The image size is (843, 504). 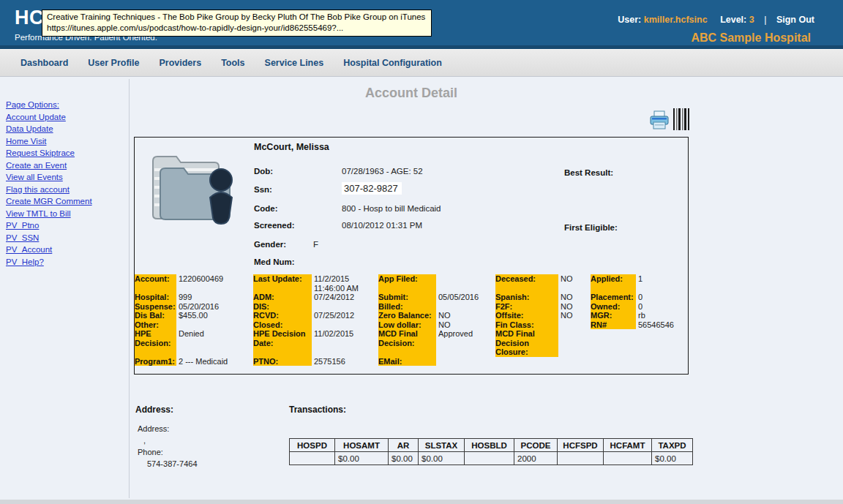 I want to click on sidebar-link-create-an-event: Create an Event, so click(x=67, y=165).